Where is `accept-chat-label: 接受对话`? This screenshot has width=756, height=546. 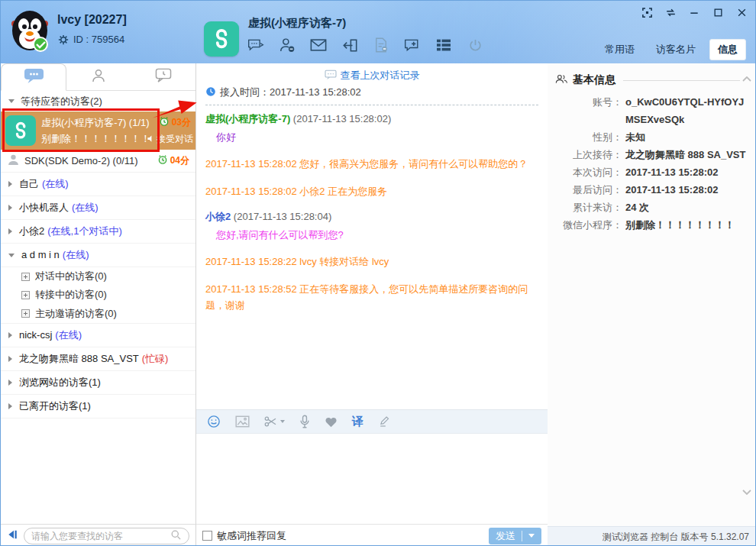 accept-chat-label: 接受对话 is located at coordinates (175, 139).